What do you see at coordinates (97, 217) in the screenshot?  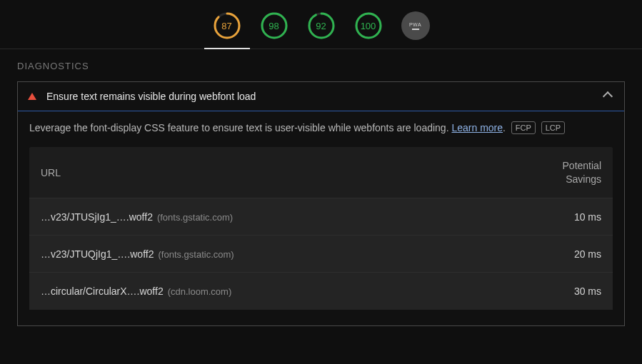 I see `url-path: …v23/JTUSjIg1_….woff2` at bounding box center [97, 217].